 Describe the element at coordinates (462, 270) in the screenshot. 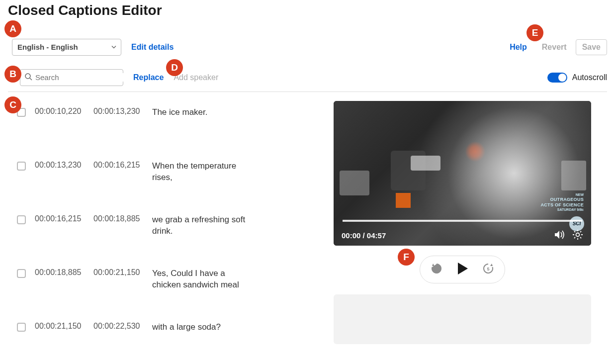

I see `play-icon` at that location.